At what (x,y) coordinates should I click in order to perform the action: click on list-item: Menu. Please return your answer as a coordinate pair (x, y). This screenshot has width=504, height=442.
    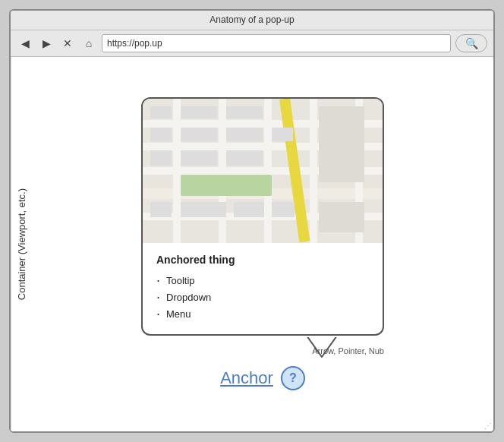
    Looking at the image, I should click on (263, 314).